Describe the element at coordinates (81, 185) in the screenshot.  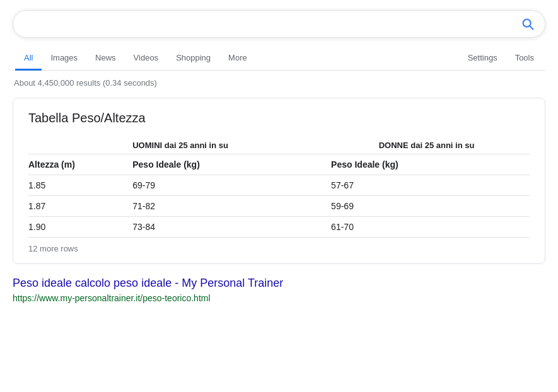
I see `cell-altezza: 1.85` at that location.